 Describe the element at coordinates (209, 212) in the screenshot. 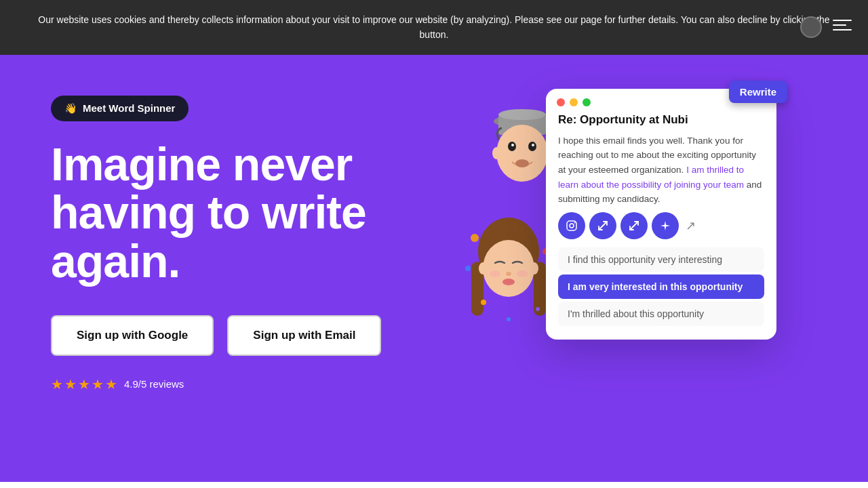

I see `headline-line2: having to write` at that location.